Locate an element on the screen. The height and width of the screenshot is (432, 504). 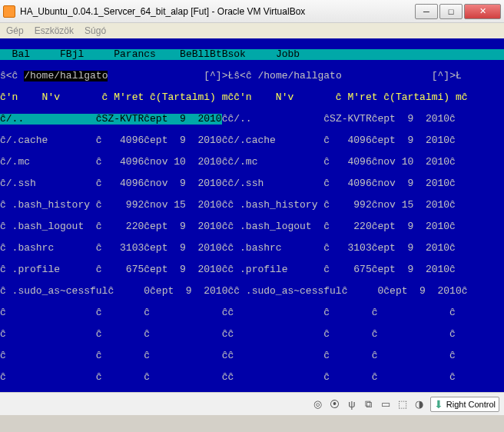
menubar: Gép Eszközök Súgó is located at coordinates (252, 31).